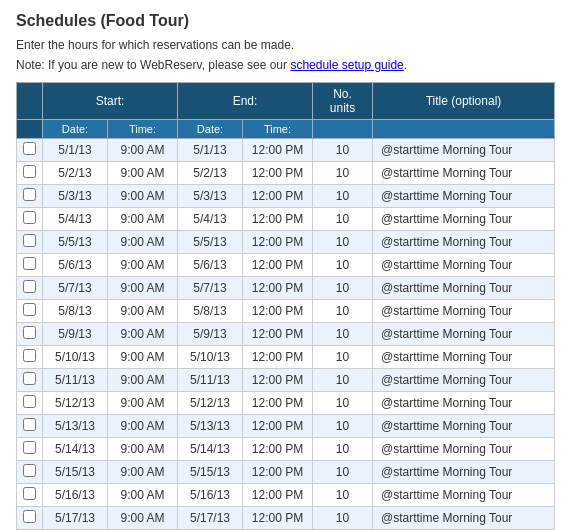 Image resolution: width=571 pixels, height=530 pixels. I want to click on start-time-header: Time:, so click(143, 130).